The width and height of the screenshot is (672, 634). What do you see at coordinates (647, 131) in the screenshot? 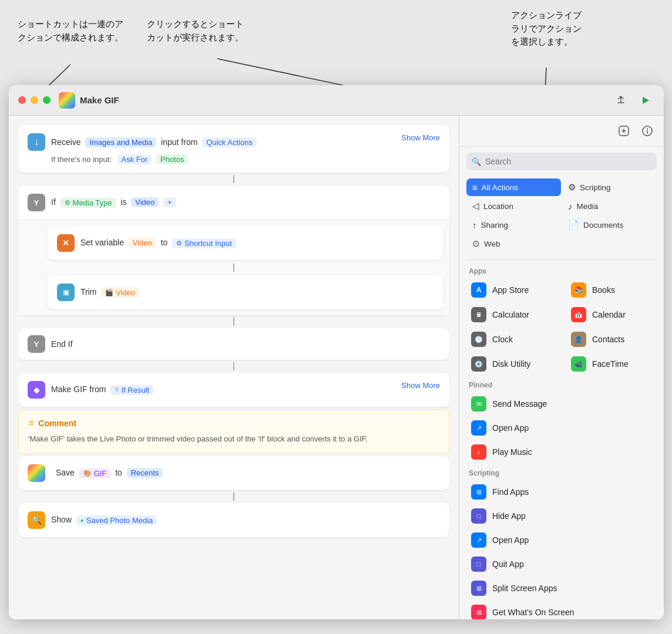
I see `info-button` at bounding box center [647, 131].